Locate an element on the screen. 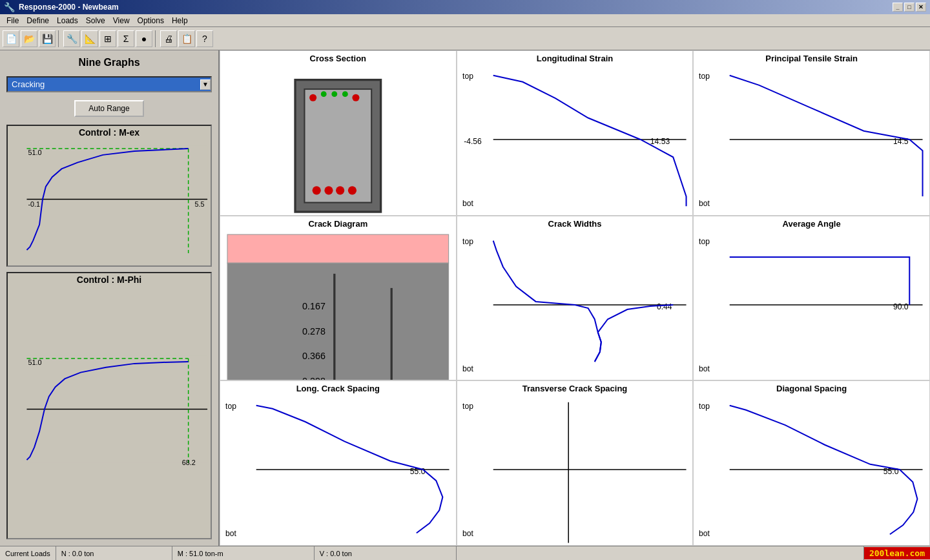 The image size is (930, 560). tool3-button: ⊞ is located at coordinates (108, 39).